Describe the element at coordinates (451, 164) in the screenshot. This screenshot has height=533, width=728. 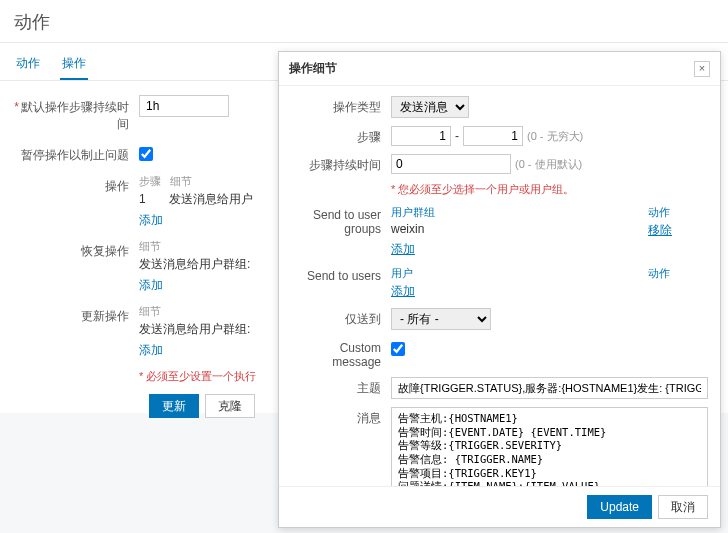
I see `step-duration-input` at that location.